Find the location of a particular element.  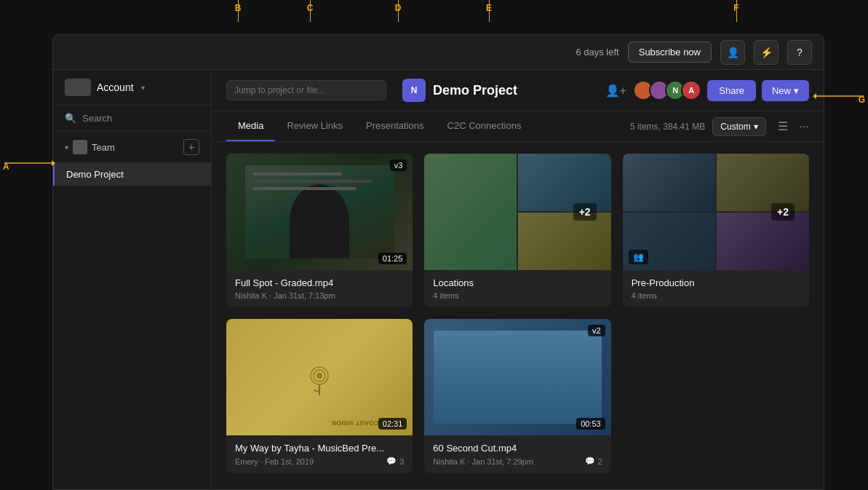

list-icon: ☰ is located at coordinates (783, 127).